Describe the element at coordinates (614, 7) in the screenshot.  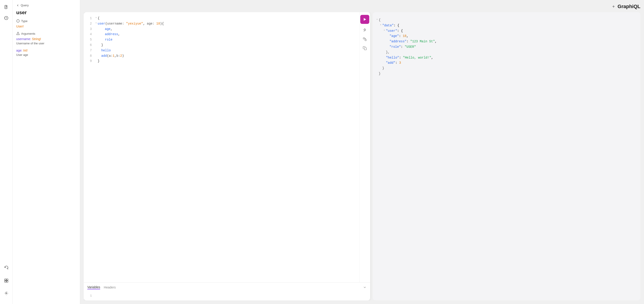
I see `add-tab-button: +` at that location.